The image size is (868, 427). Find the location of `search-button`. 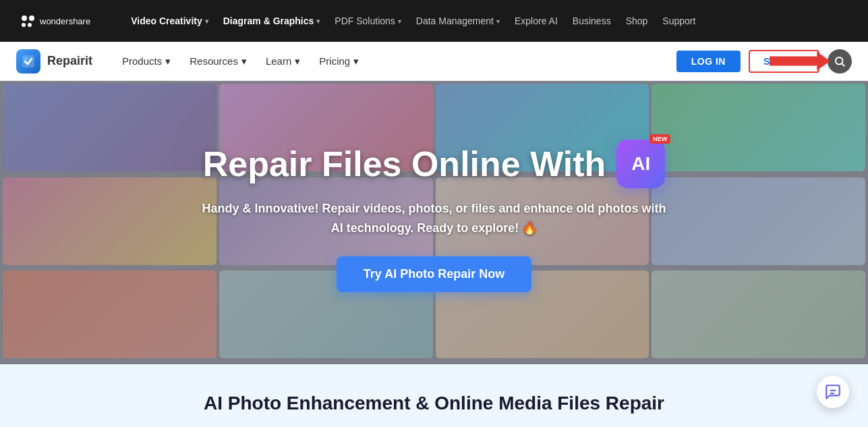

search-button is located at coordinates (840, 61).